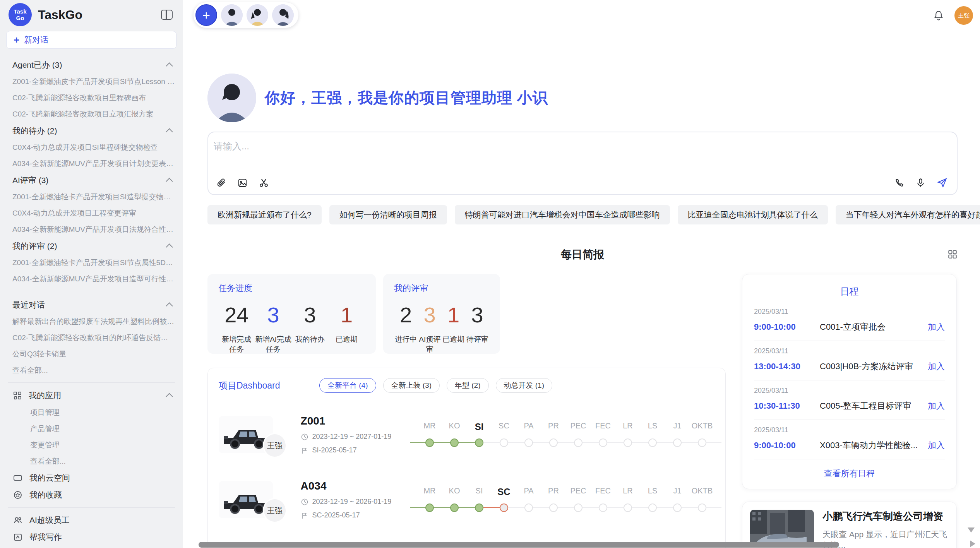  I want to click on suggestion-chip: 欧洲新规最近颁布了什么?, so click(265, 215).